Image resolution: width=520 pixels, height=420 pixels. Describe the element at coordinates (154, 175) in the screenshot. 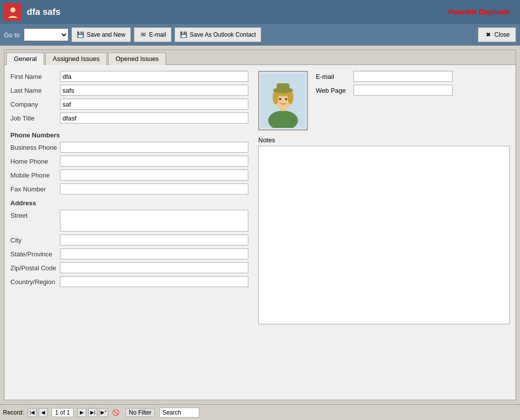

I see `mobile-phone-input` at that location.